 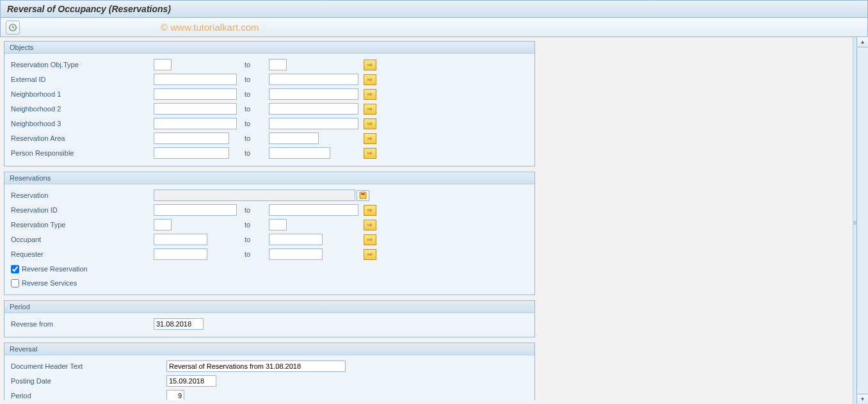 What do you see at coordinates (181, 239) in the screenshot?
I see `input-occupant-from` at bounding box center [181, 239].